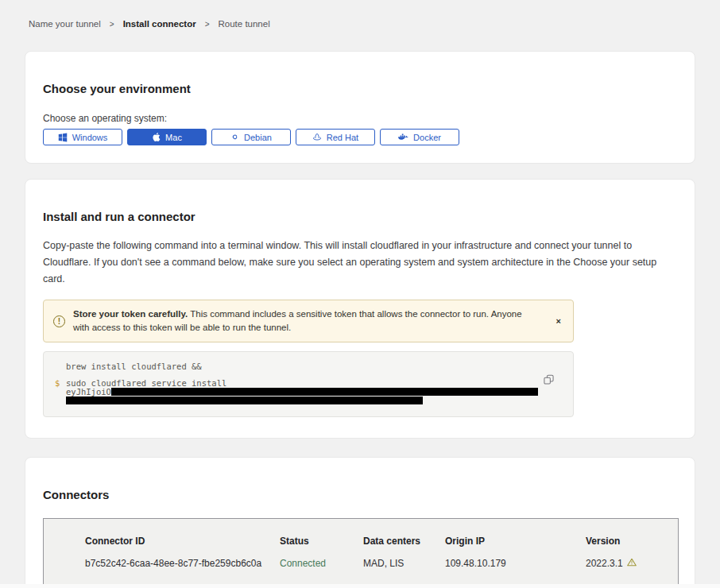 This screenshot has height=588, width=720. I want to click on os-button-redhat: Red Hat, so click(335, 137).